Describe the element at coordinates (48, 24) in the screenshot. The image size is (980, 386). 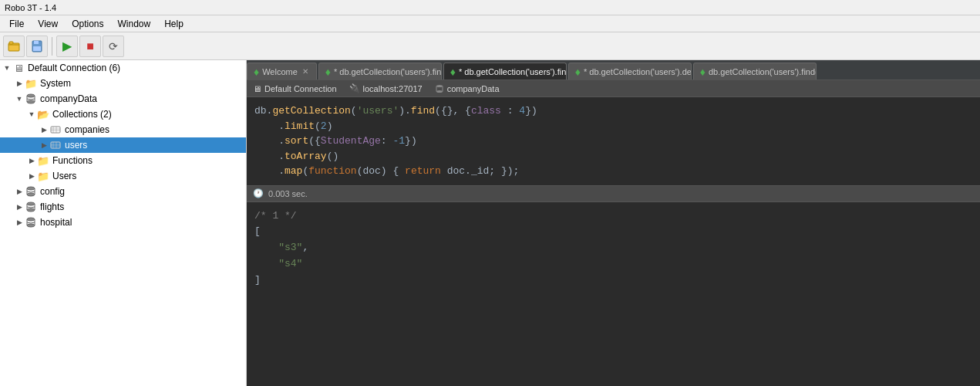
I see `menu-view: View` at that location.